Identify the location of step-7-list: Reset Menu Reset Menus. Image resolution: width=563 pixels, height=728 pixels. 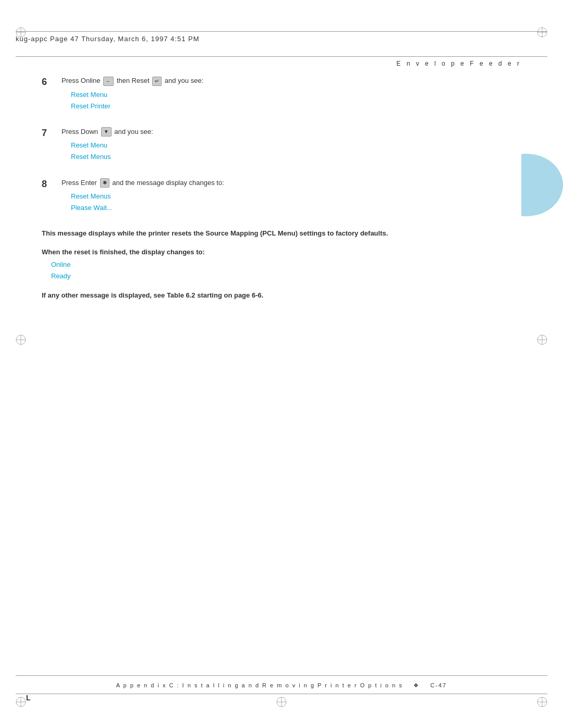
(291, 151).